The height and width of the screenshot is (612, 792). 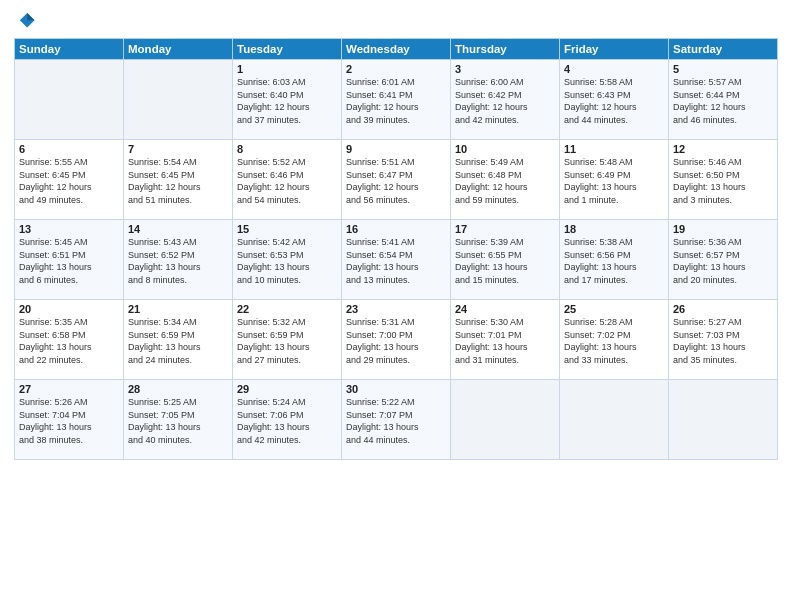 What do you see at coordinates (288, 340) in the screenshot?
I see `calendar-cell: 22Sunrise: 5:32 AM Sunset: 6:59 PM Dayli…` at bounding box center [288, 340].